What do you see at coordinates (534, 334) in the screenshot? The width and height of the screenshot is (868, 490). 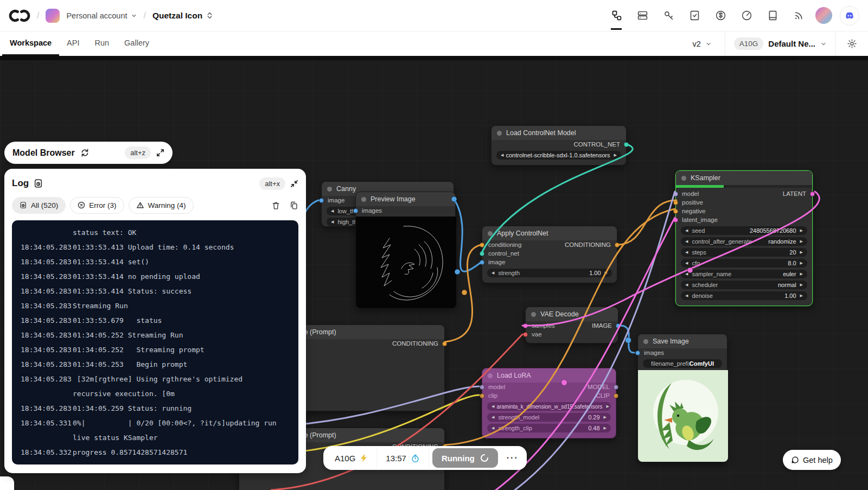 I see `port-vae-in: vae` at bounding box center [534, 334].